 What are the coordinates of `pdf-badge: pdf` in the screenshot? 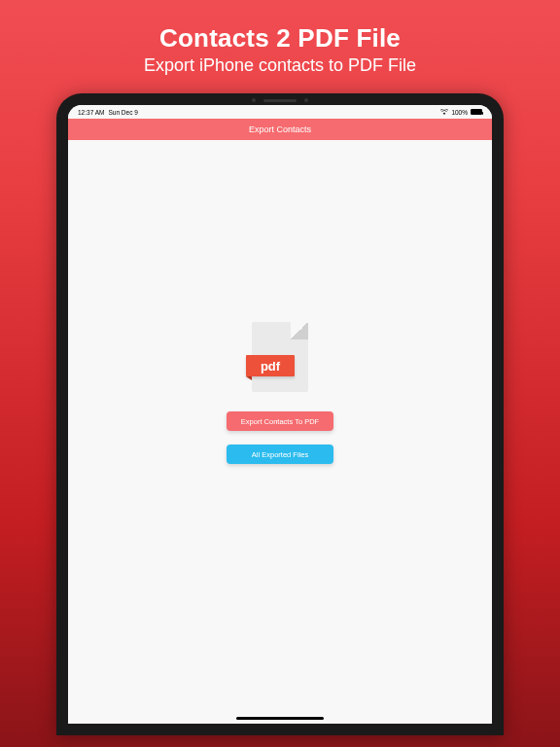 It's located at (270, 366).